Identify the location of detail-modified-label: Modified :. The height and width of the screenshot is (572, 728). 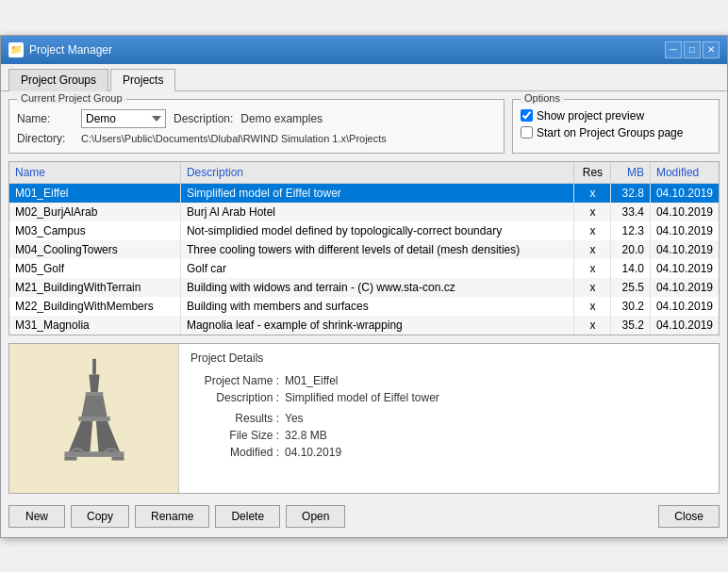
(238, 452).